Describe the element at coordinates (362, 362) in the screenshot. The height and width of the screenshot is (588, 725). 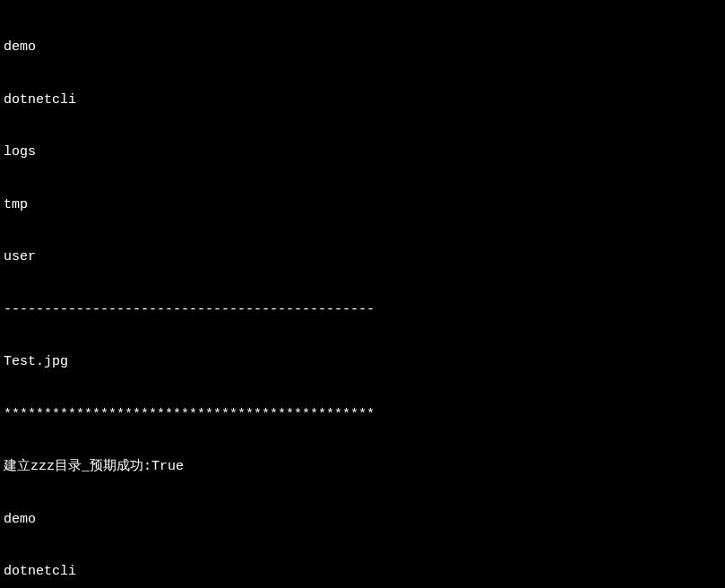
I see `output-line: Test.jpg` at that location.